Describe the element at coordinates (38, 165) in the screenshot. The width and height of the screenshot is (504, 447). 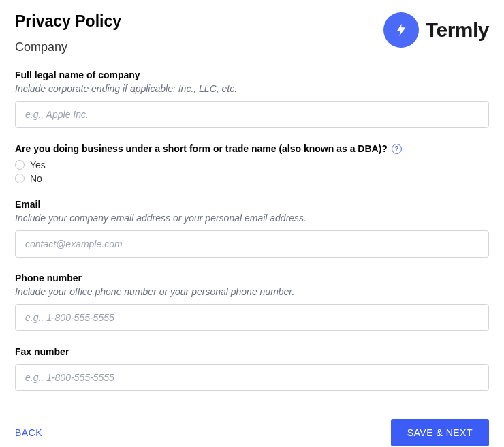
I see `dba-radio-yes-label: Yes` at that location.